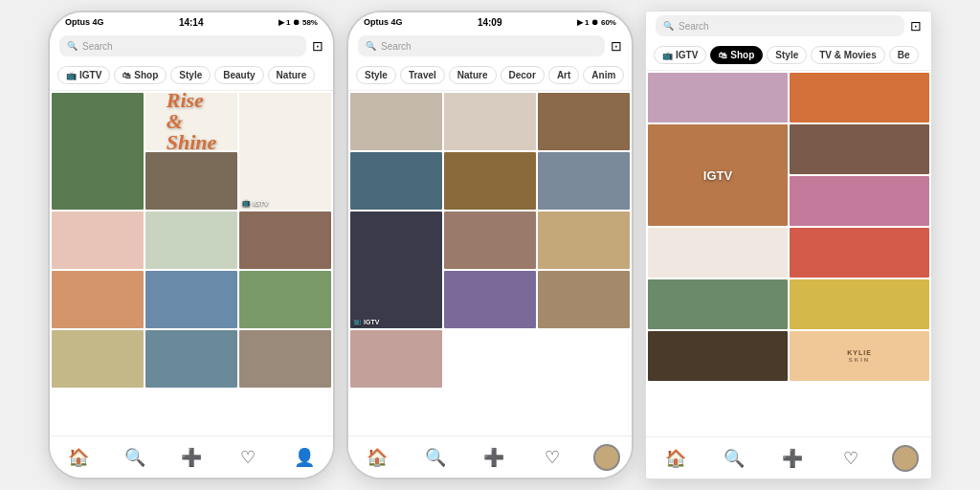 Image resolution: width=980 pixels, height=490 pixels. What do you see at coordinates (780, 26) in the screenshot?
I see `search-area-3: 🔍 Search` at bounding box center [780, 26].